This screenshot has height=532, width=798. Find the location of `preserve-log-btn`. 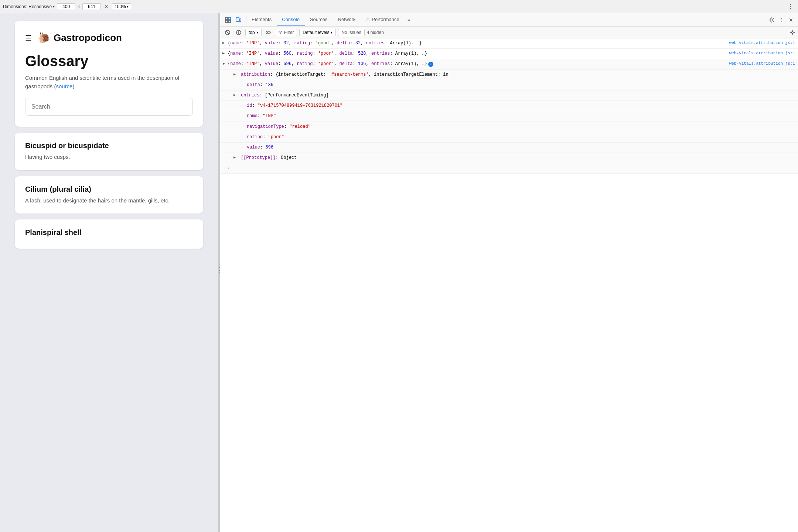

preserve-log-btn is located at coordinates (239, 33).